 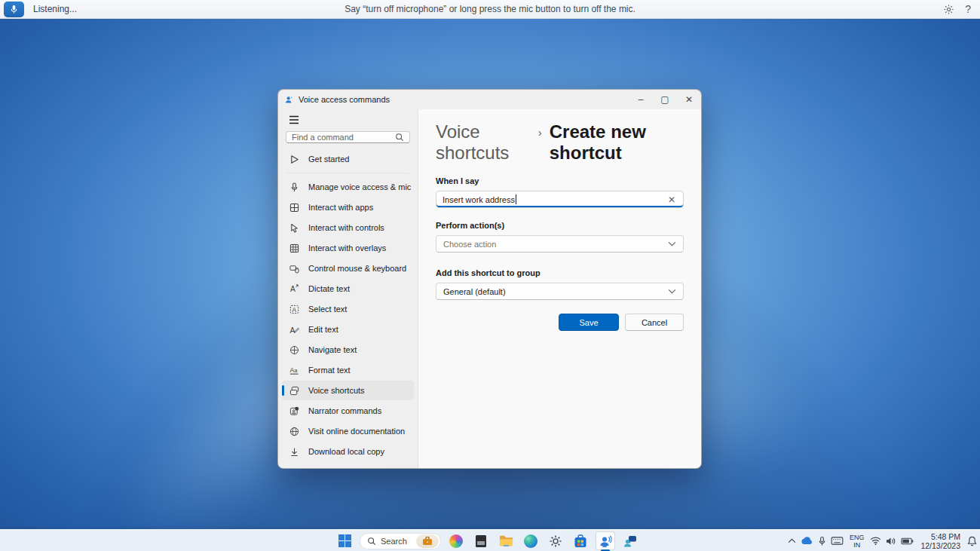 What do you see at coordinates (605, 541) in the screenshot?
I see `voice-access-icon` at bounding box center [605, 541].